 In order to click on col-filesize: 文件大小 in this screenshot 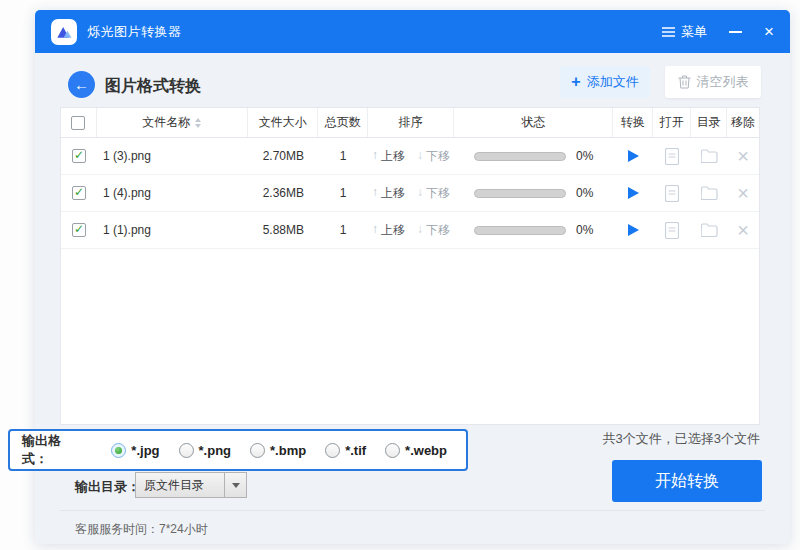, I will do `click(283, 122)`.